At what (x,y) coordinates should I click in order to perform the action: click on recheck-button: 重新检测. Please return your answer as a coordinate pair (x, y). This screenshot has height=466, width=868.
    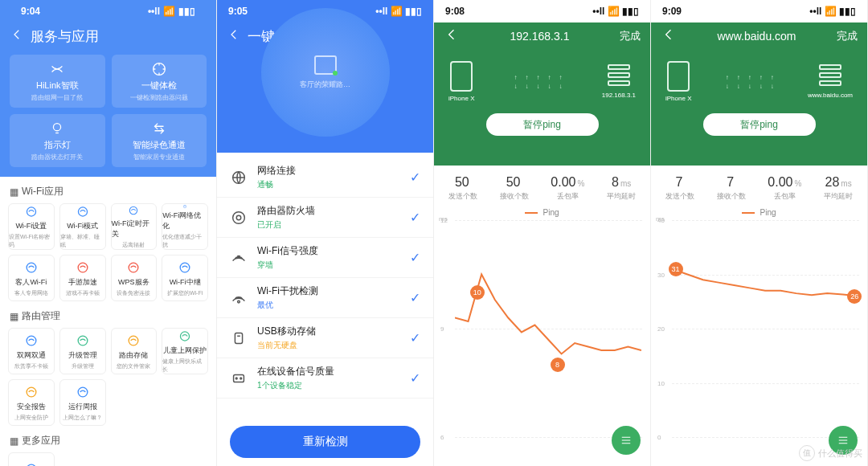
    Looking at the image, I should click on (325, 442).